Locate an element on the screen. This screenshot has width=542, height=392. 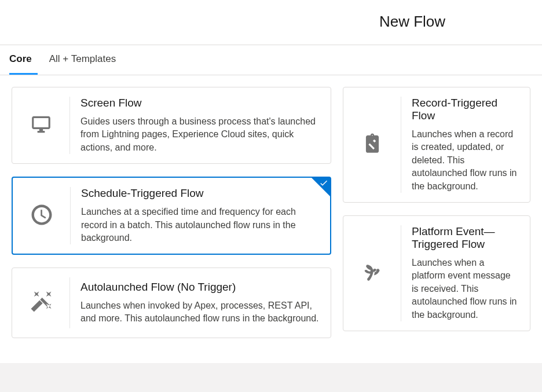
card-title: Autolaunched Flow (No Trigger) is located at coordinates (200, 287).